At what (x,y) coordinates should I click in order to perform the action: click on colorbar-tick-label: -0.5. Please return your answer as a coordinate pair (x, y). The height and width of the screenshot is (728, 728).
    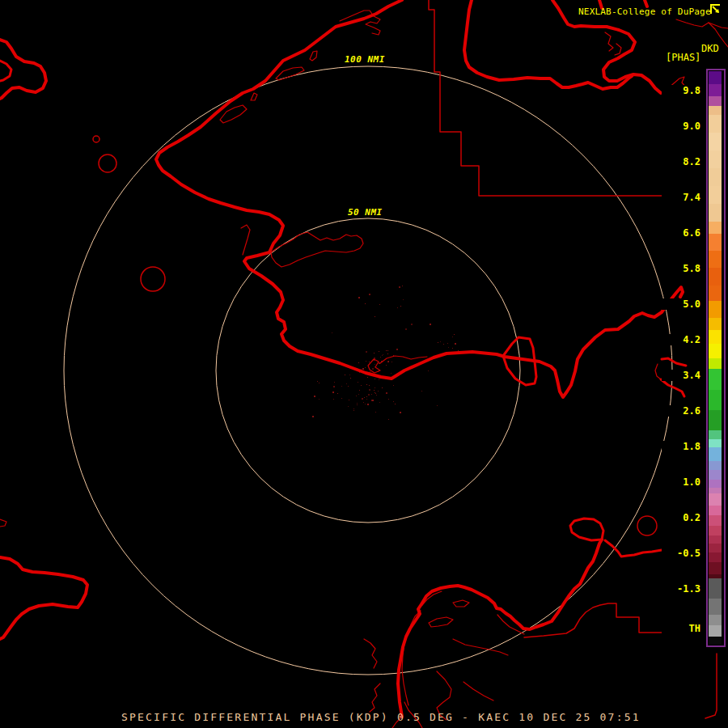
    Looking at the image, I should click on (681, 553).